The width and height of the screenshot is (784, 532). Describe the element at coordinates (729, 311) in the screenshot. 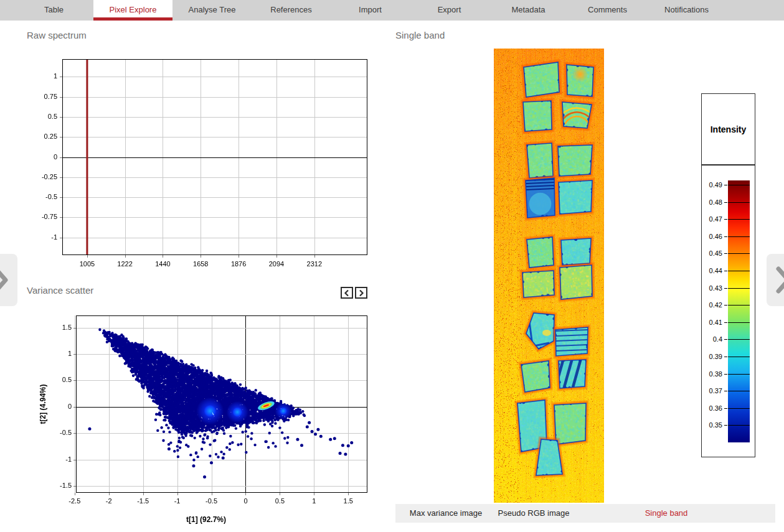

I see `intensity-colorbar: 0.490.480.470.460.450.440.430.420.410.40…` at that location.